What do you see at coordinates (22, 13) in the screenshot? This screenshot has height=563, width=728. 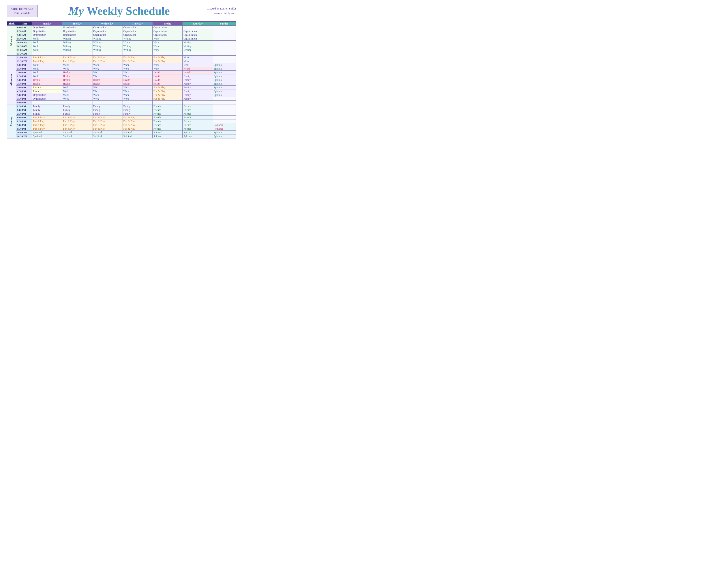 I see `click-box-line2: This Schedule` at bounding box center [22, 13].